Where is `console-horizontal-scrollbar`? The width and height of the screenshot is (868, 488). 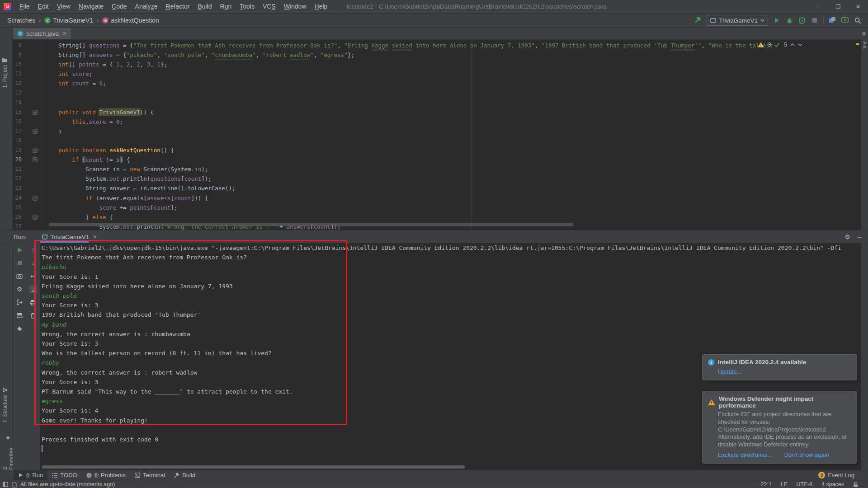
console-horizontal-scrollbar is located at coordinates (253, 467).